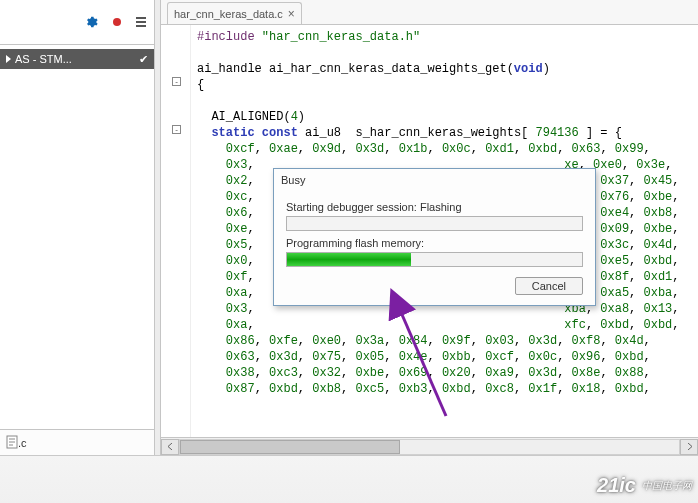  Describe the element at coordinates (616, 486) in the screenshot. I see `watermark-logo: 21ic` at that location.